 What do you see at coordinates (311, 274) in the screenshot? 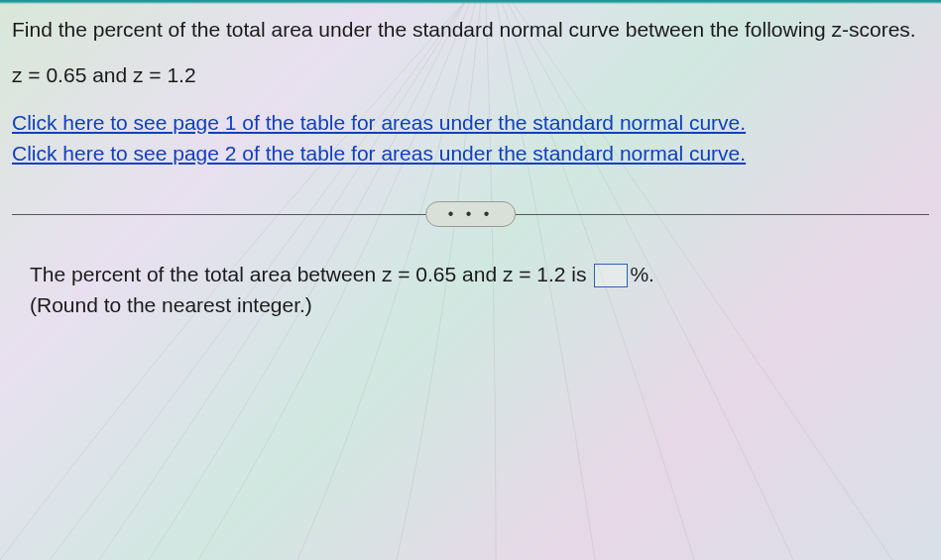
I see `answer-prefix-text: The percent of the total area between z …` at bounding box center [311, 274].